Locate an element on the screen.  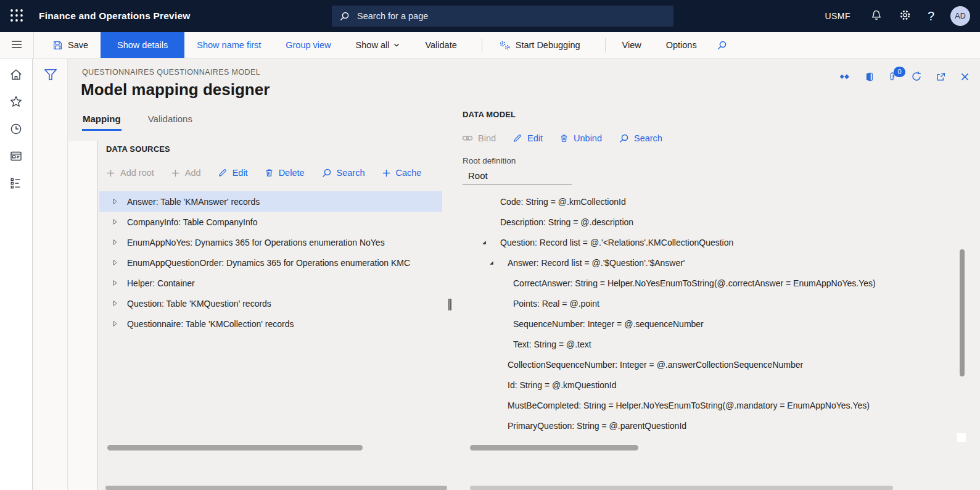
model-field-sequencenumber-integer-sequencen: SequenceNumber: Integer = @.sequenceNumb… is located at coordinates (709, 323).